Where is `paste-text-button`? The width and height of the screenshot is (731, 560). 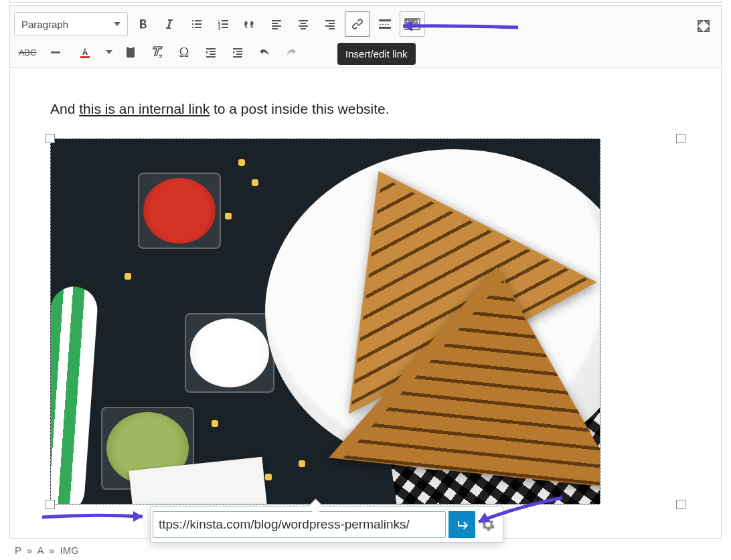 paste-text-button is located at coordinates (131, 52).